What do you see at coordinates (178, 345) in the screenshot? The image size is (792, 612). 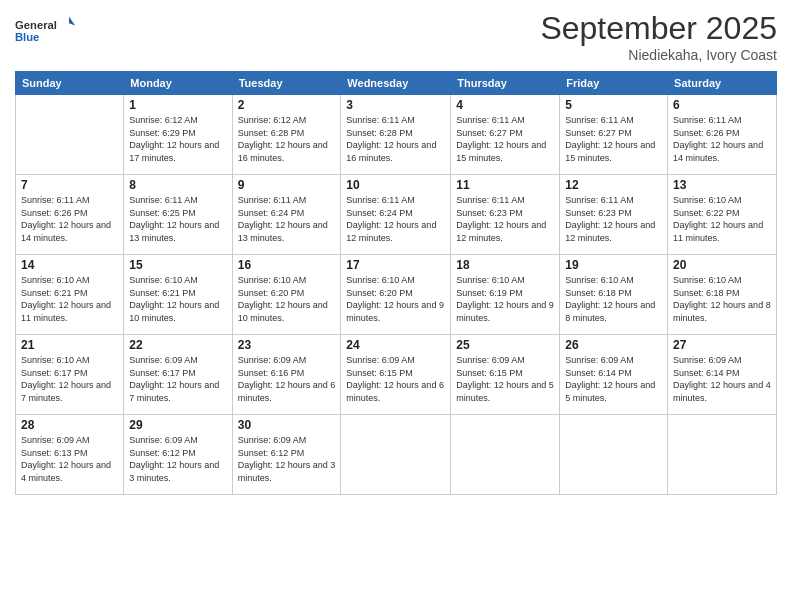 I see `day-number: 22` at bounding box center [178, 345].